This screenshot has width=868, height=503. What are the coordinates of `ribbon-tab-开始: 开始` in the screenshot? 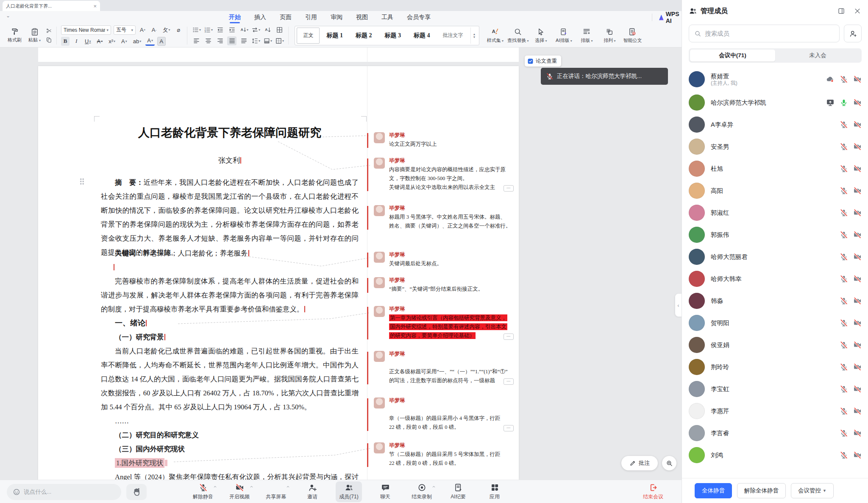 It's located at (235, 17).